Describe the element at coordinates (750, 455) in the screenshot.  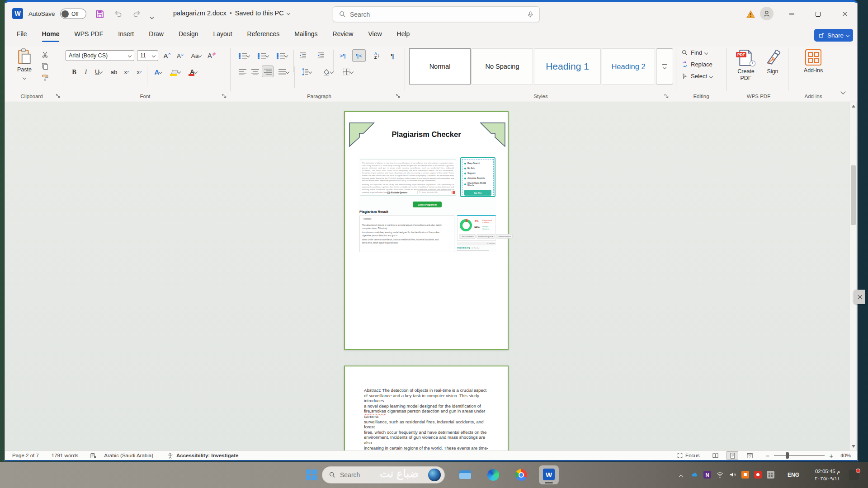
I see `web-layout-button` at that location.